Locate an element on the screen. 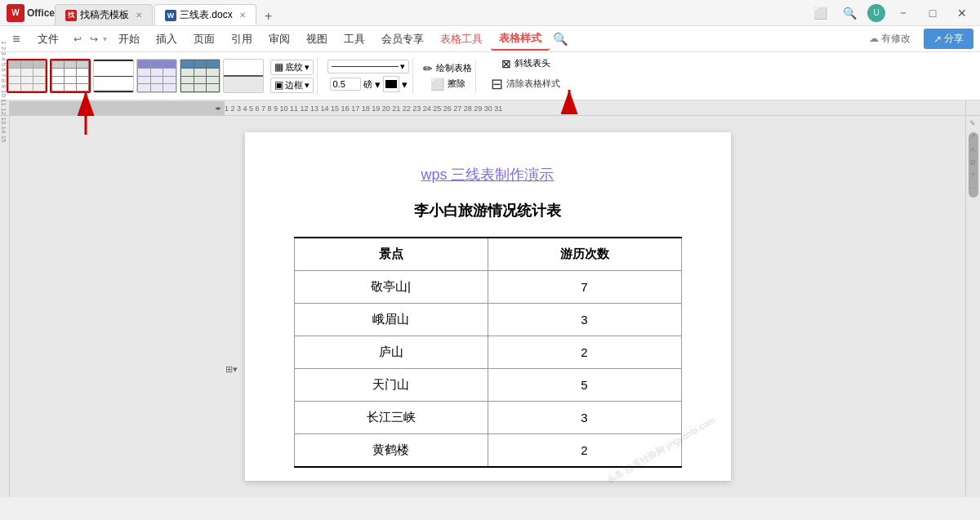  menu-start: 开始 is located at coordinates (129, 39).